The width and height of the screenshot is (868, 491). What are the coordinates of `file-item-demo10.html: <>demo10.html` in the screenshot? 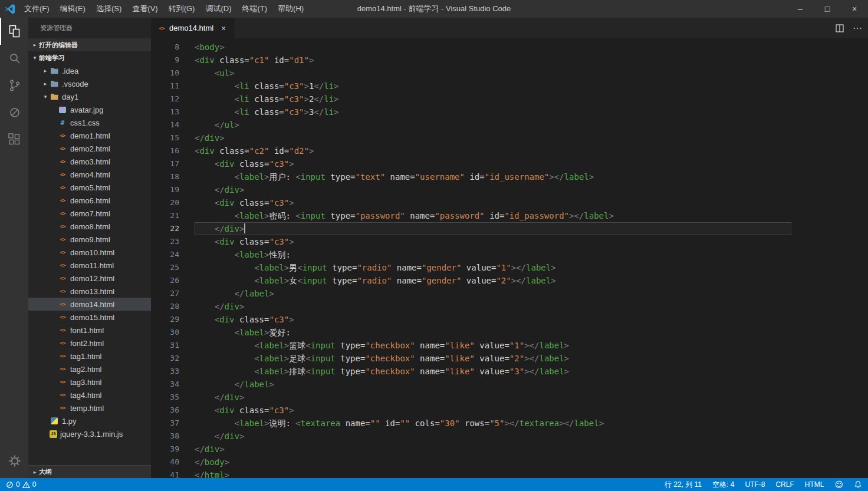 It's located at (90, 252).